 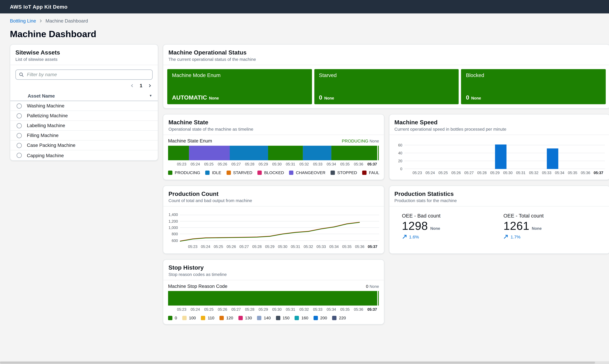 What do you see at coordinates (84, 155) in the screenshot?
I see `table-row: Capping Machine` at bounding box center [84, 155].